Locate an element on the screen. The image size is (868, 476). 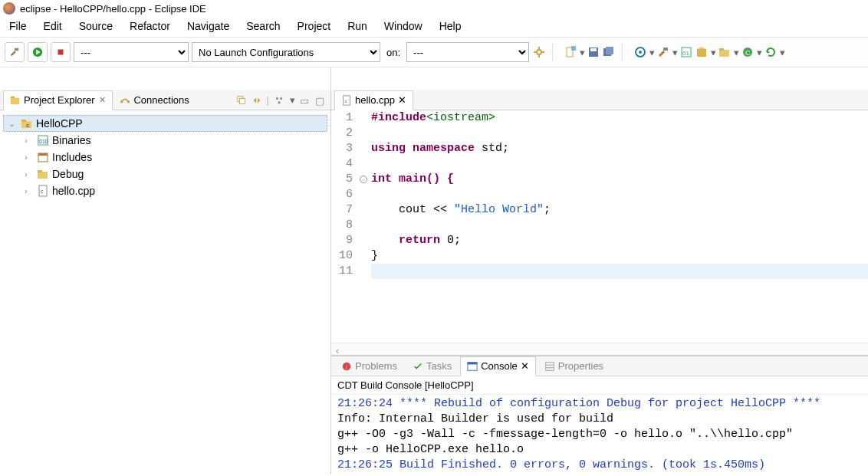
tab-label: Project Explorer is located at coordinates (59, 100).